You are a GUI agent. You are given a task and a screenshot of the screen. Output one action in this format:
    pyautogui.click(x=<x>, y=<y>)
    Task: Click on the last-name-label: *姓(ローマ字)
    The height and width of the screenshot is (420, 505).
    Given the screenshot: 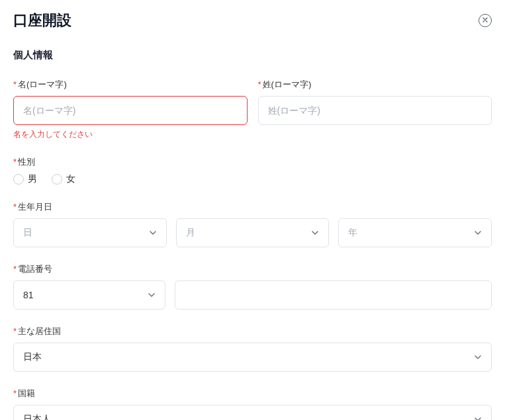 What is the action you would take?
    pyautogui.click(x=375, y=85)
    